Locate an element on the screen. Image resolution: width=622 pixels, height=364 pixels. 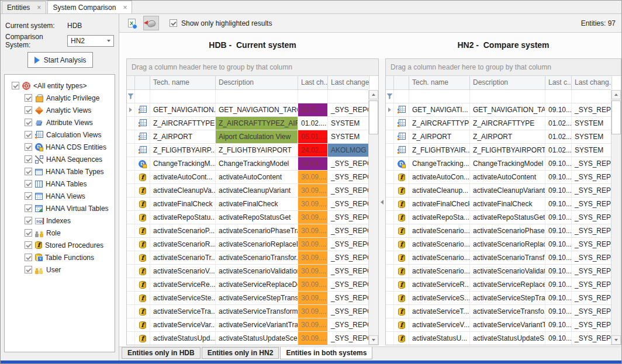
tech-name-cell: activateScenario... is located at coordinates (440, 231).